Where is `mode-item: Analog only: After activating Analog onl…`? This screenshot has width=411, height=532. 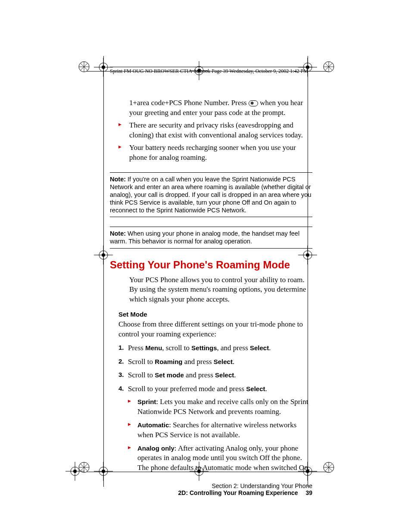 mode-item: Analog only: After activating Analog onl… is located at coordinates (220, 458).